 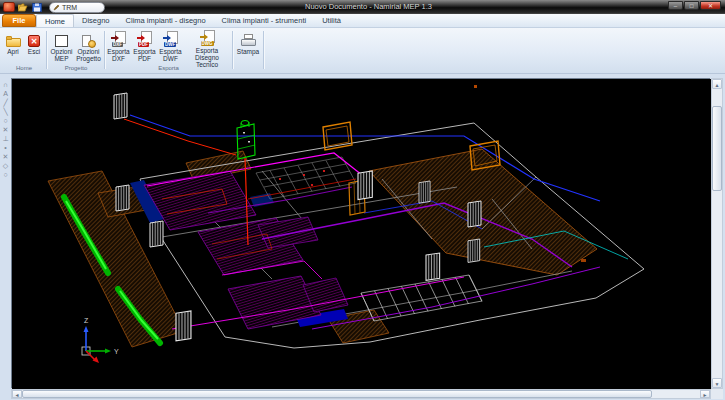 I want to click on osnap-point-icon: •, so click(x=6, y=148).